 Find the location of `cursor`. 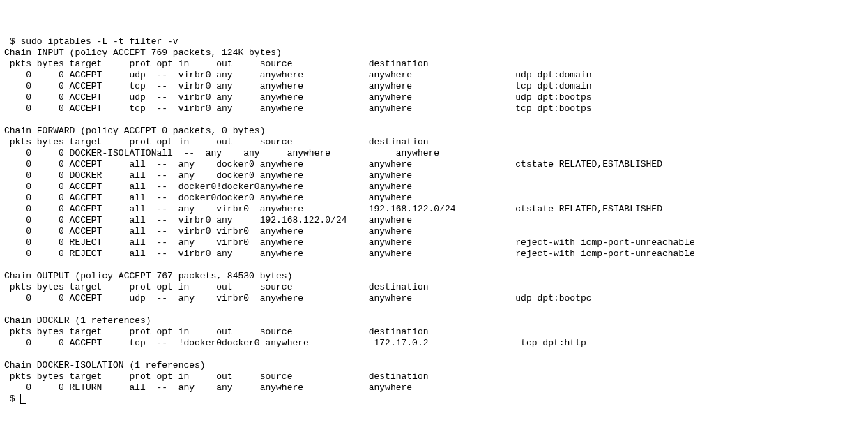

cursor is located at coordinates (24, 399).